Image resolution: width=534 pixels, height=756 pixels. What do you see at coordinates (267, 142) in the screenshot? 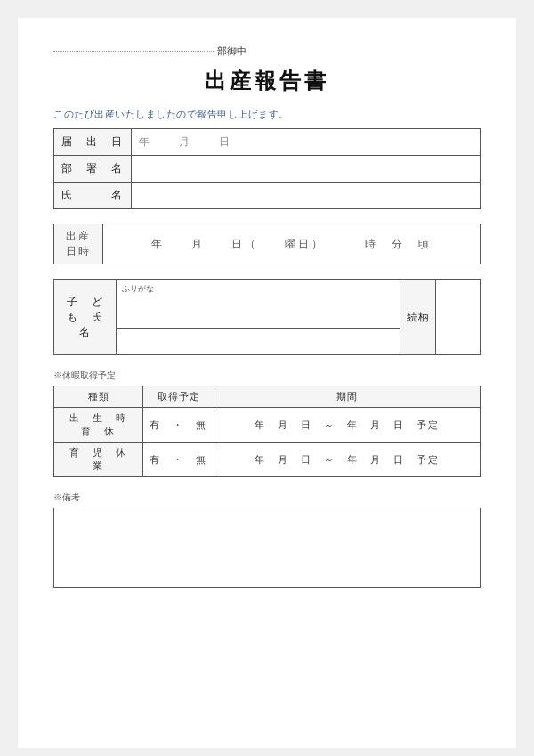
I see `table-row: 届 出 日 年 月 日` at bounding box center [267, 142].